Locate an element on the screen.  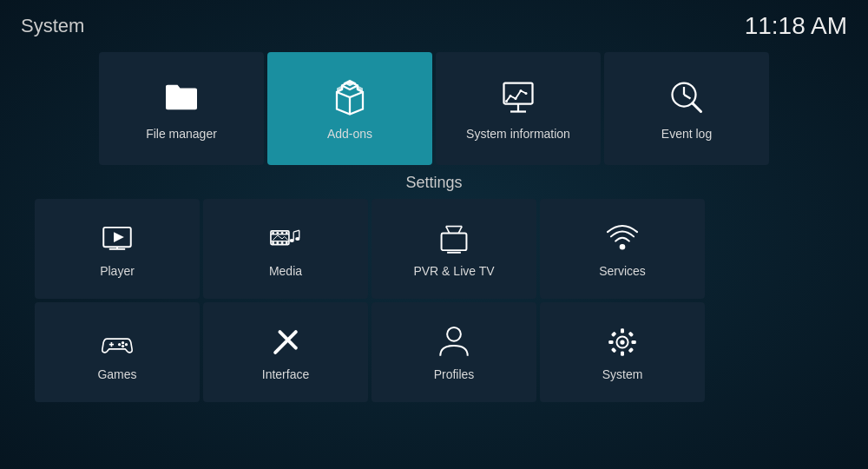
services-icon is located at coordinates (622, 239).